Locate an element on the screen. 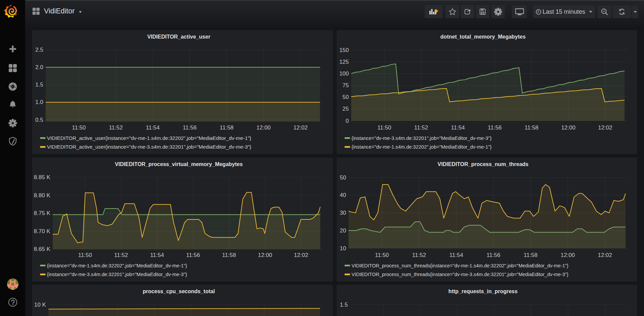 The width and height of the screenshot is (644, 316). svg-text: 8.65 K is located at coordinates (42, 249).